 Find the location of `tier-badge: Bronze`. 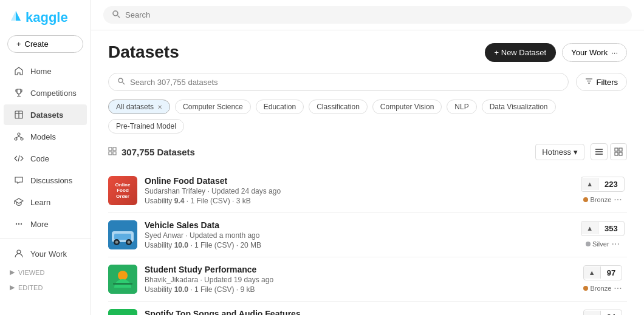

tier-badge: Bronze is located at coordinates (597, 288).